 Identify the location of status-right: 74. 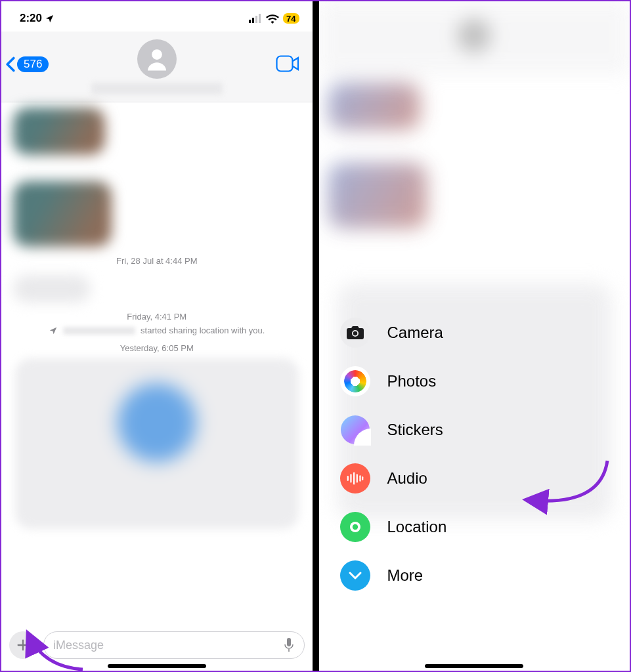
(274, 18).